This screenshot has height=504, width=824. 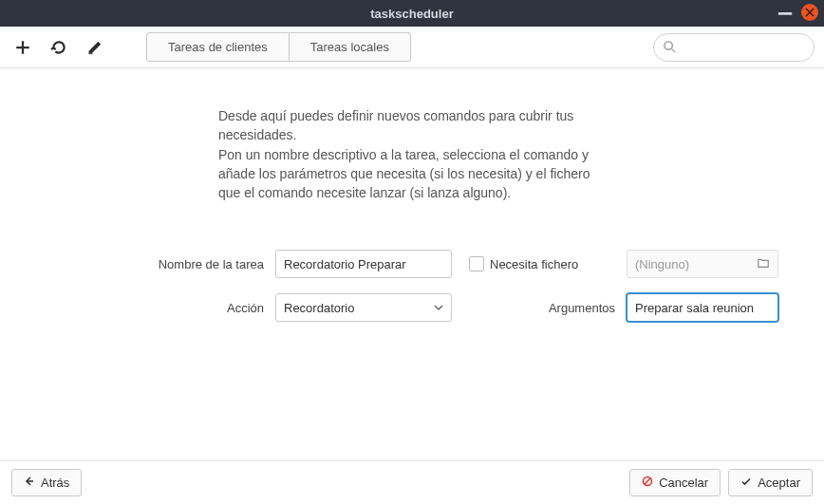 I want to click on check-icon, so click(x=746, y=482).